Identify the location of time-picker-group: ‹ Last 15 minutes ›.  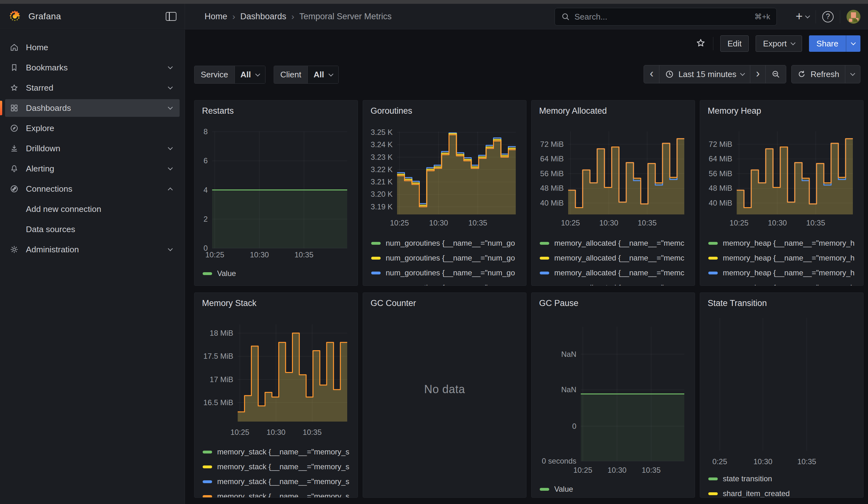
(715, 74).